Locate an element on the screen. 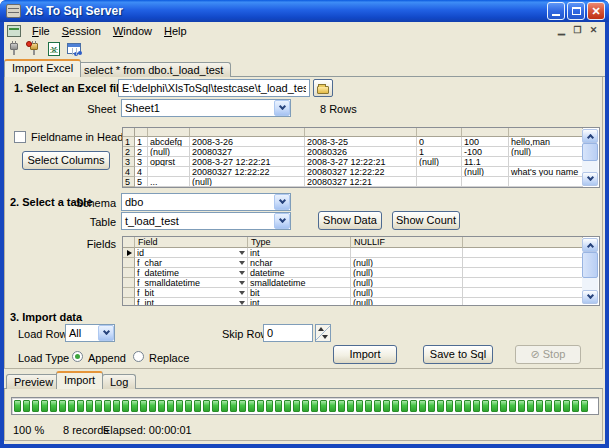  save-to-sql-button: Save to Sql is located at coordinates (458, 354).